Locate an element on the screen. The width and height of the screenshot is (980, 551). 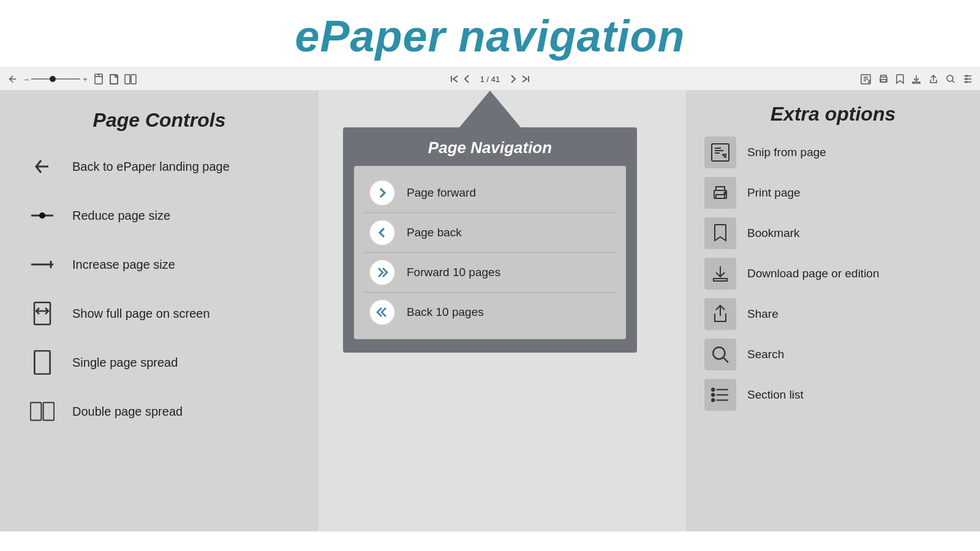
control-single-page: Single page spread is located at coordinates (159, 362).